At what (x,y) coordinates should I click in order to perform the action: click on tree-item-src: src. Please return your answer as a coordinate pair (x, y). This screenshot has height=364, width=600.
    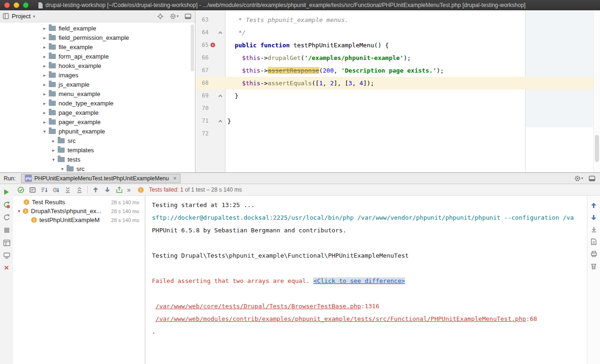
    Looking at the image, I should click on (98, 168).